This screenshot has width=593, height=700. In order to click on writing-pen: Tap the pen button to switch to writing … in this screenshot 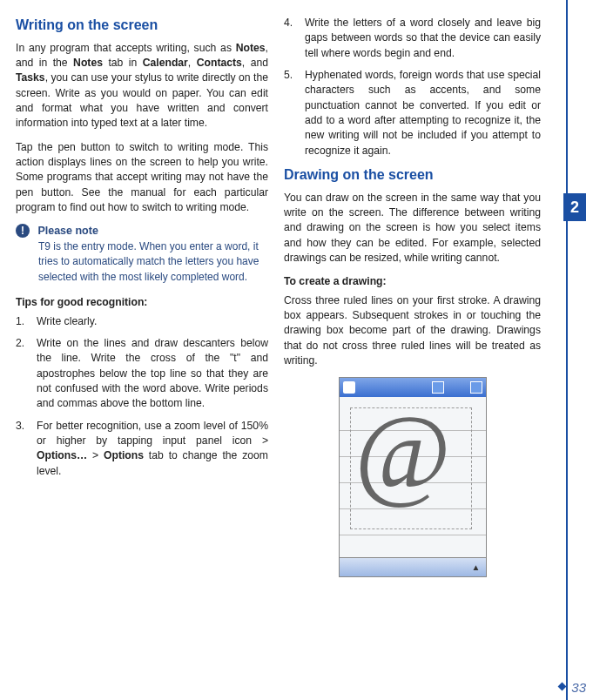, I will do `click(142, 178)`.